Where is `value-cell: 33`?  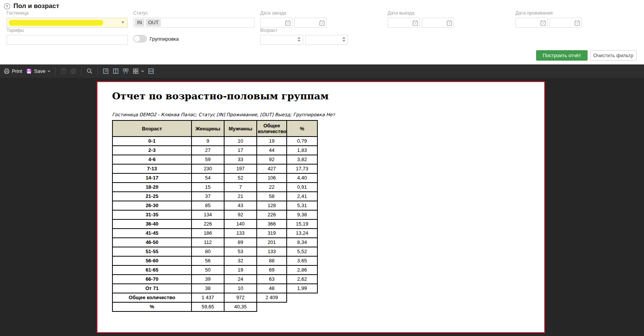 value-cell: 33 is located at coordinates (240, 160).